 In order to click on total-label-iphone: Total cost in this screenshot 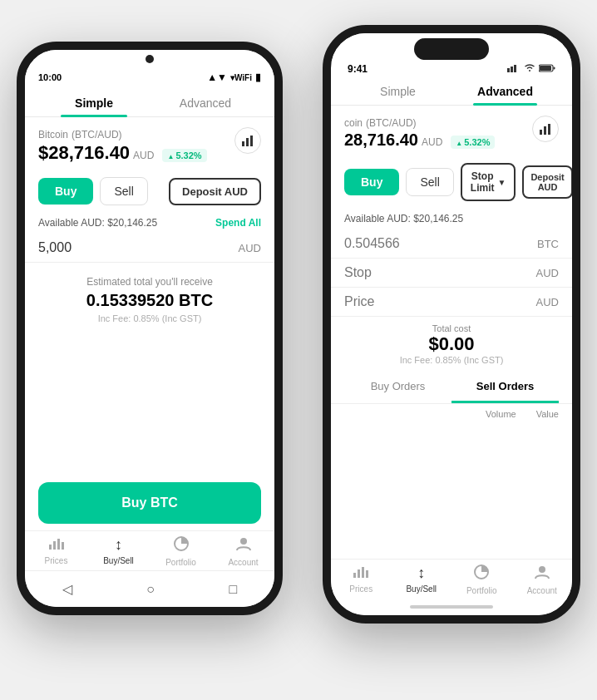, I will do `click(451, 328)`.